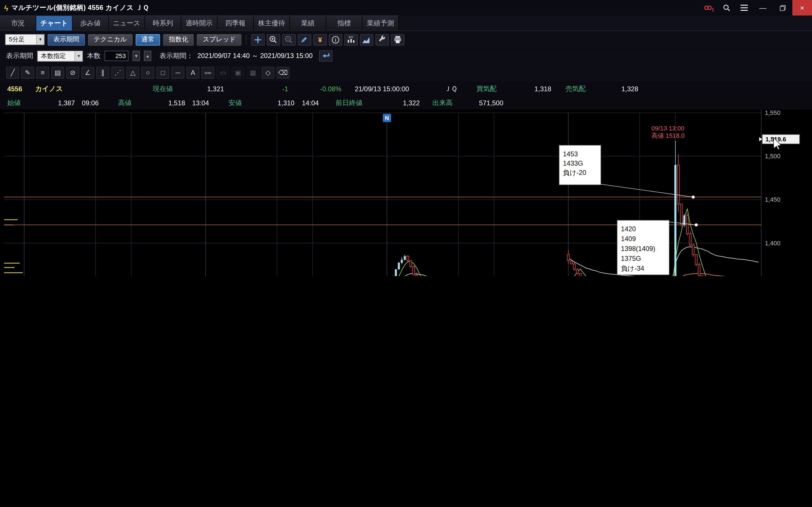 This screenshot has height=507, width=812. I want to click on draw-tool-copy: ▣, so click(238, 72).